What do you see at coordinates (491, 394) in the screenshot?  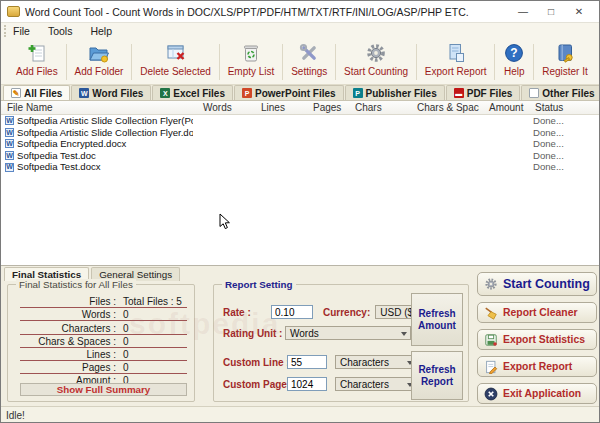 I see `exit-icon` at bounding box center [491, 394].